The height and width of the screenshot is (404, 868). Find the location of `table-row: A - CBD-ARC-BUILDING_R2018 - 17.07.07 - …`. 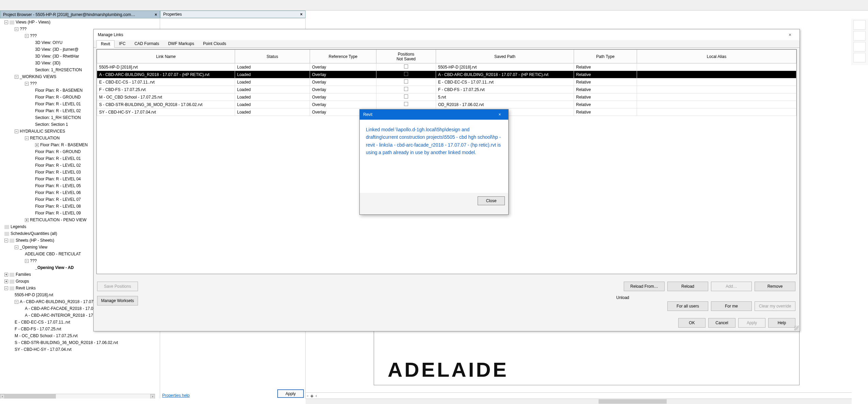

table-row: A - CBD-ARC-BUILDING_R2018 - 17.07.07 - … is located at coordinates (447, 75).